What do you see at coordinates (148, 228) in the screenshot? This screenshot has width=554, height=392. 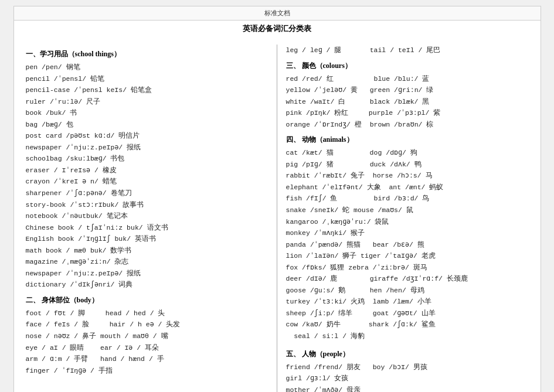 I see `vocab-chinesebook: Chinese book / tʃaɪˈniːz buk/ 语文书` at bounding box center [148, 228].